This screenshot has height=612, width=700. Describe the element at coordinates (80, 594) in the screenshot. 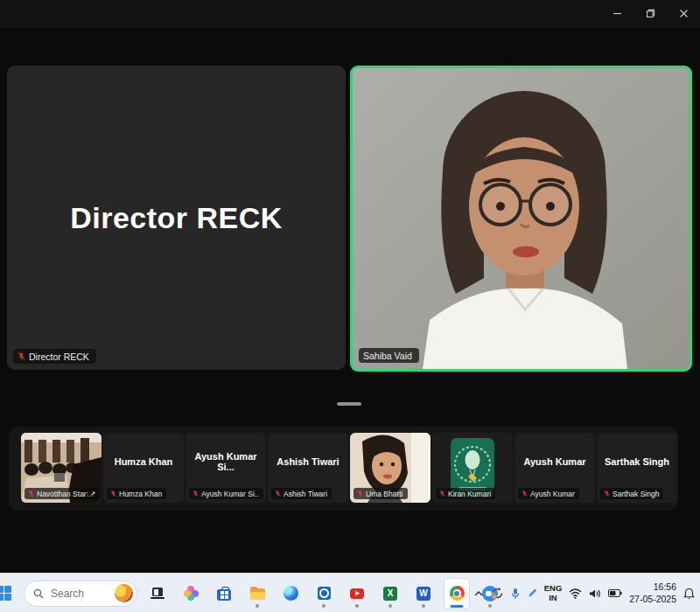

I see `taskbar-search-box` at that location.